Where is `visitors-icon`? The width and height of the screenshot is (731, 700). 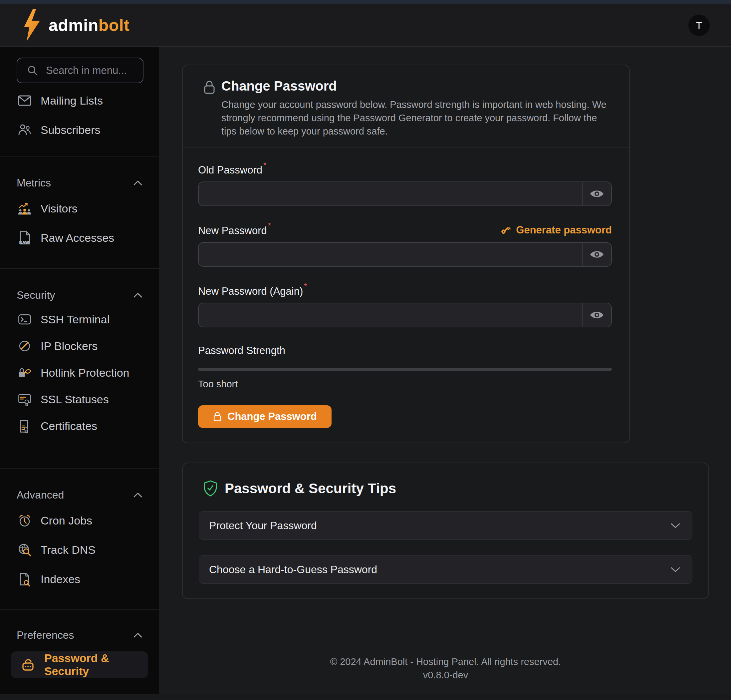 visitors-icon is located at coordinates (25, 208).